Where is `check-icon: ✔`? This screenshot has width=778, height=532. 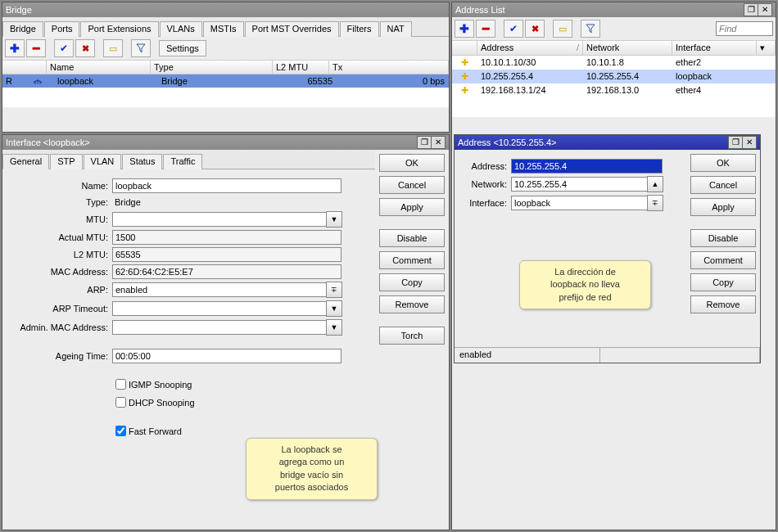
check-icon: ✔ is located at coordinates (513, 29).